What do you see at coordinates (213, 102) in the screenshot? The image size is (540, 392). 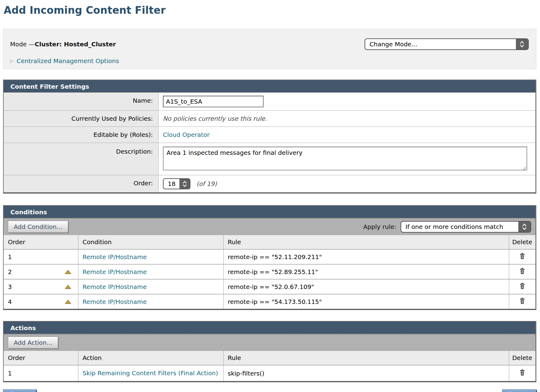 I see `name-input` at bounding box center [213, 102].